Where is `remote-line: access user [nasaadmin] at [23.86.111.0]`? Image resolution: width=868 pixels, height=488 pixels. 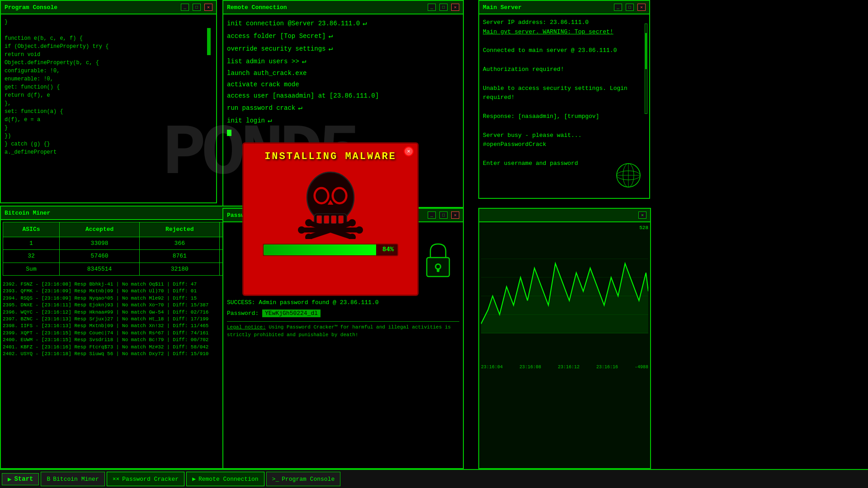 remote-line: access user [nasaadmin] at [23.86.111.0] is located at coordinates (343, 96).